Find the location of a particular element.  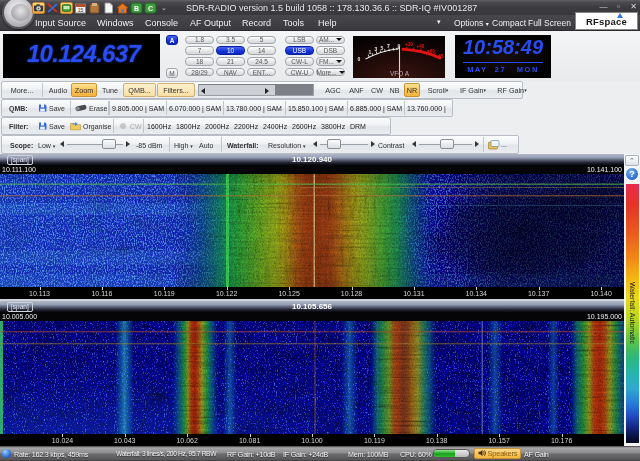

svg-text: 7 is located at coordinates (388, 46).